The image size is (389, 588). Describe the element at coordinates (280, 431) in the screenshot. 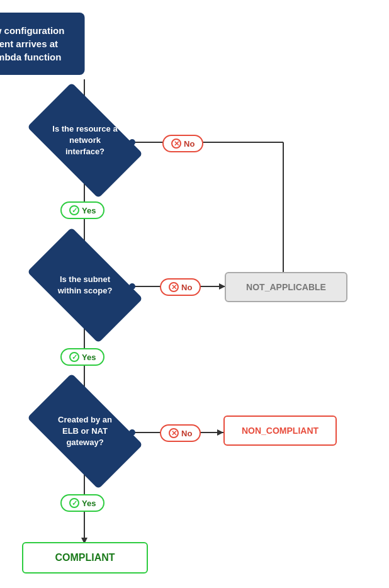

I see `result-noncompliant-label: NON_COMPLIANT` at that location.